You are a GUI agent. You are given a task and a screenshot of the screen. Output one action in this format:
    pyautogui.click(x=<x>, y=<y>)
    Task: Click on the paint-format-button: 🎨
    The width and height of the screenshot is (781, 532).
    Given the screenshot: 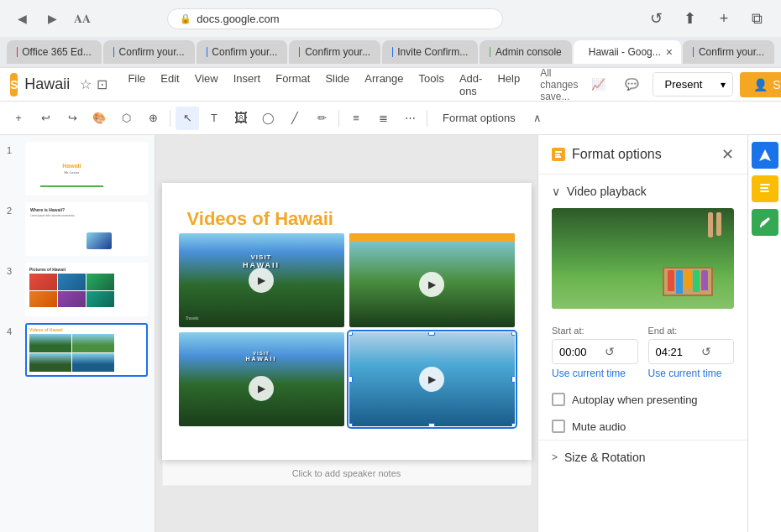 What is the action you would take?
    pyautogui.click(x=99, y=118)
    